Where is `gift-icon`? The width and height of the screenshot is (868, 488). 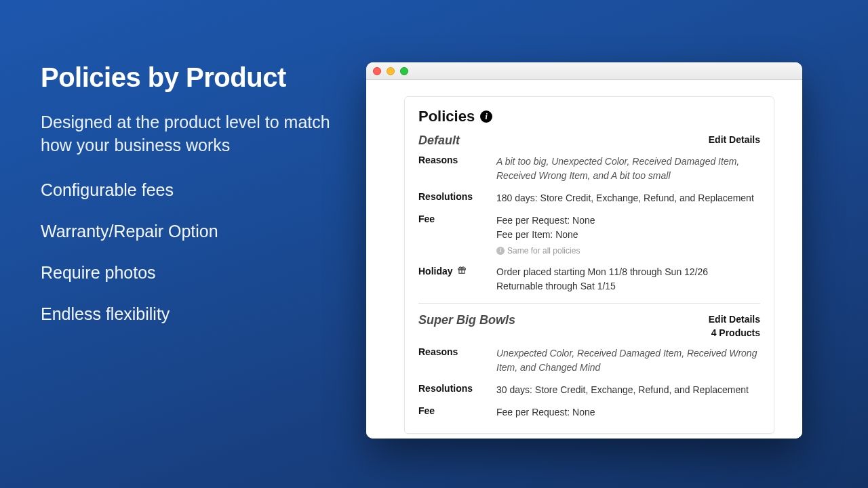 gift-icon is located at coordinates (462, 271).